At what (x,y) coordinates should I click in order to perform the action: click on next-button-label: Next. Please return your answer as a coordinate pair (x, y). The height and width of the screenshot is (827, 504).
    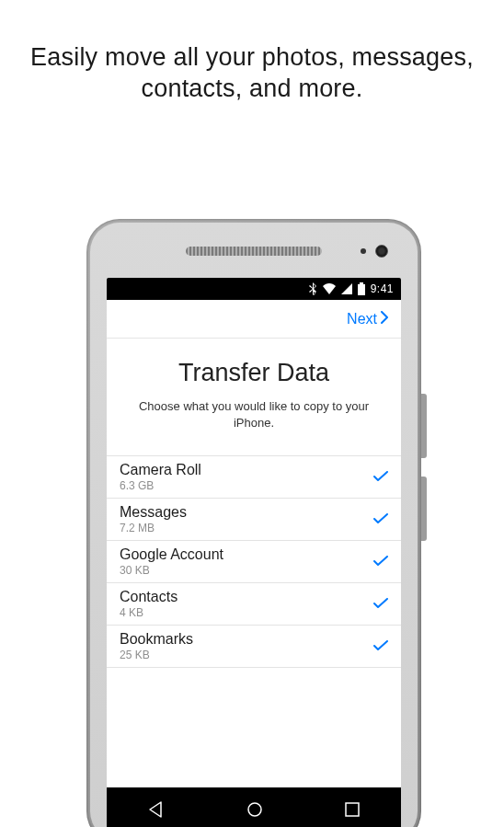
    Looking at the image, I should click on (362, 319).